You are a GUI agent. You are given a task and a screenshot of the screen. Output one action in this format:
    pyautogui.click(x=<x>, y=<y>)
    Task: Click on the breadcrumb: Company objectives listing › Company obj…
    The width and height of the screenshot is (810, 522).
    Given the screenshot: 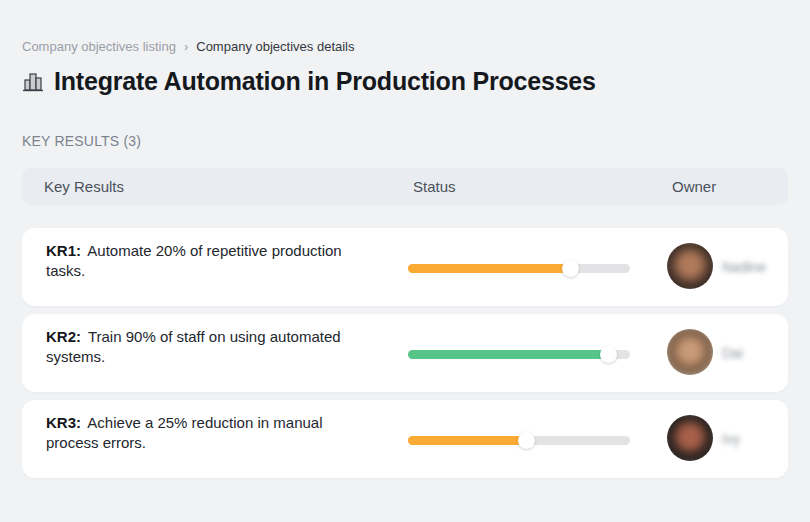 What is the action you would take?
    pyautogui.click(x=188, y=46)
    